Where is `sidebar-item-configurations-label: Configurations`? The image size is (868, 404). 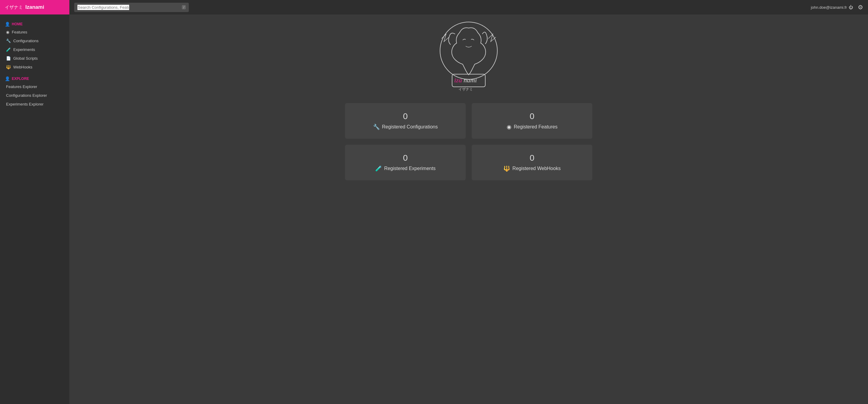 sidebar-item-configurations-label: Configurations is located at coordinates (26, 41).